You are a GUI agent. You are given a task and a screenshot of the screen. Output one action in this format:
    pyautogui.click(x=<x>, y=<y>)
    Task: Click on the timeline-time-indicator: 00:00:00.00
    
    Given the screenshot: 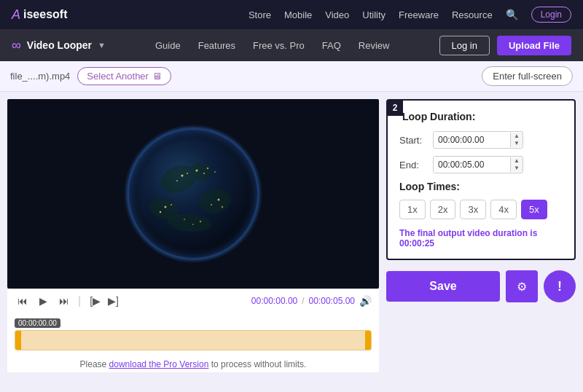 What is the action you would take?
    pyautogui.click(x=38, y=324)
    